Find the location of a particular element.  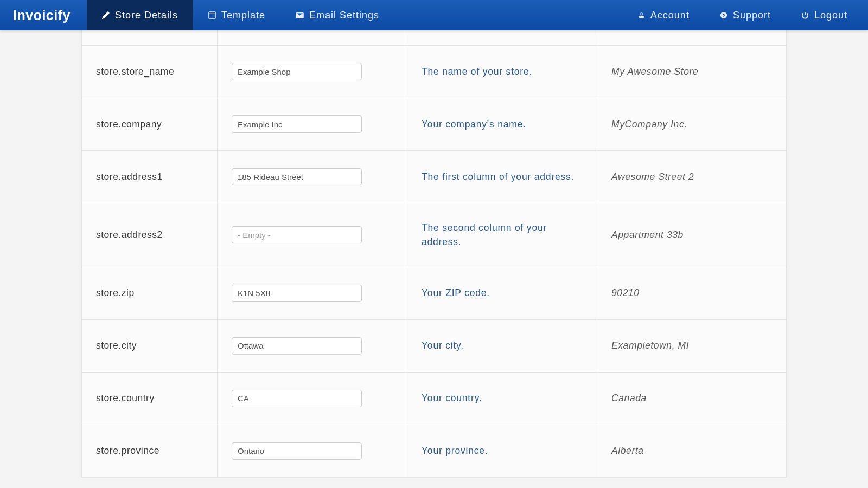

key-company: store.company is located at coordinates (150, 124).